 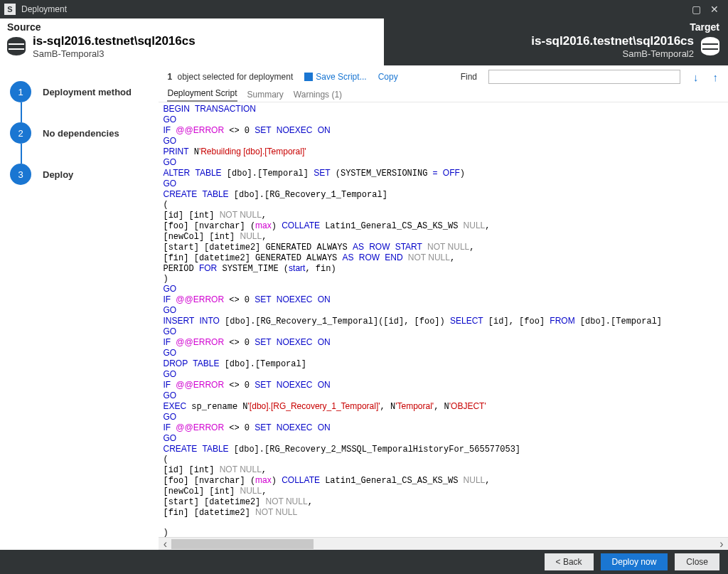 I want to click on find-prev-up-icon: ↑, so click(x=716, y=77).